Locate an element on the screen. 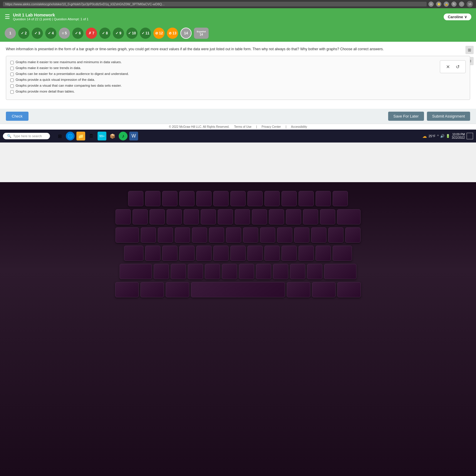 The height and width of the screenshot is (476, 476). refresh-button: ↺ is located at coordinates (458, 67).